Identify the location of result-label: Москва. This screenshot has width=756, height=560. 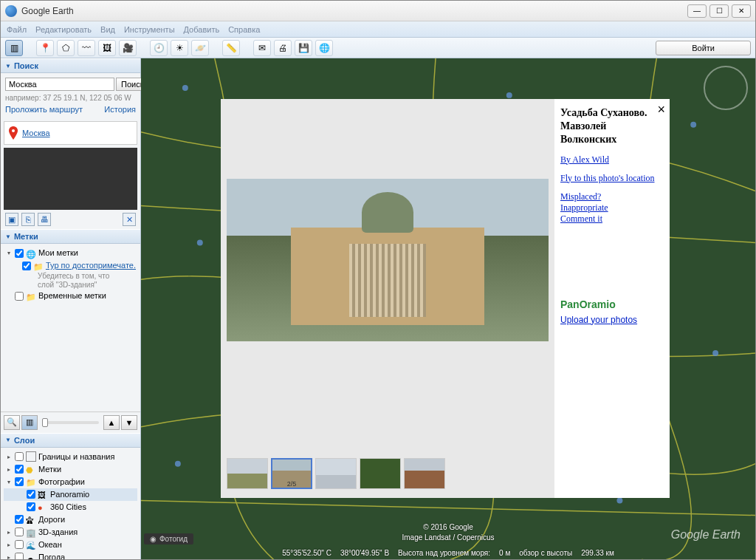
(36, 133).